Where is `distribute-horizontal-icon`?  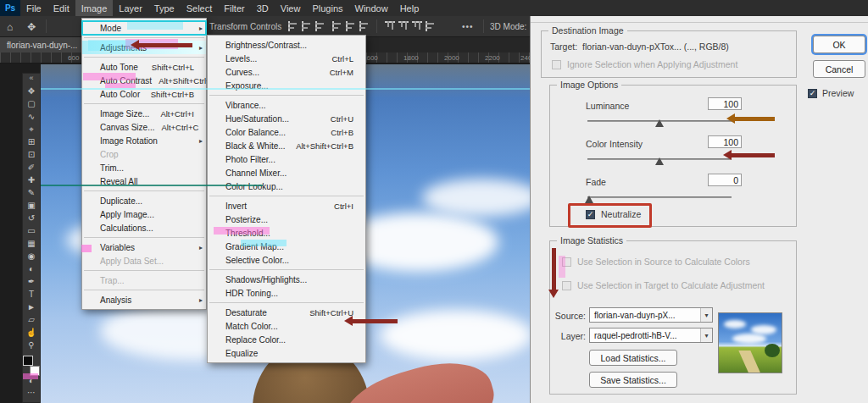 distribute-horizontal-icon is located at coordinates (390, 26).